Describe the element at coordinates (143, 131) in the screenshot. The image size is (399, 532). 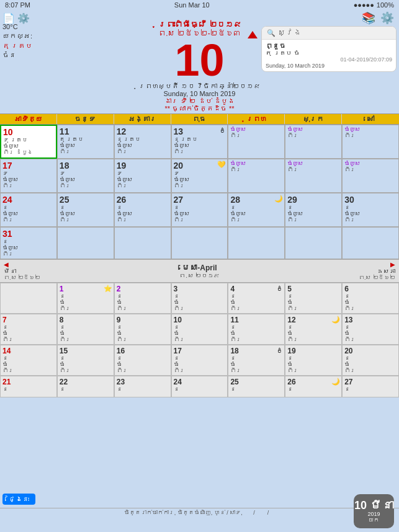
I see `cal-date: 12` at that location.